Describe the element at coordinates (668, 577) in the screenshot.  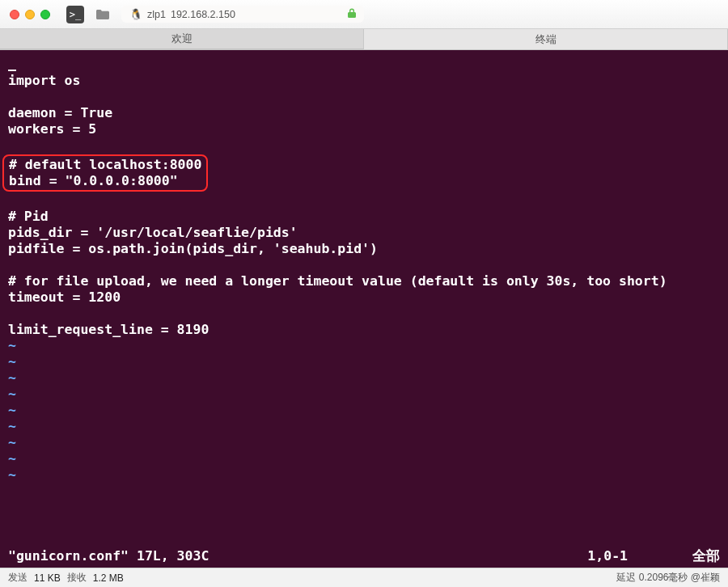
I see `latency-text: 延迟 0.2096毫秒 @崔颖` at that location.